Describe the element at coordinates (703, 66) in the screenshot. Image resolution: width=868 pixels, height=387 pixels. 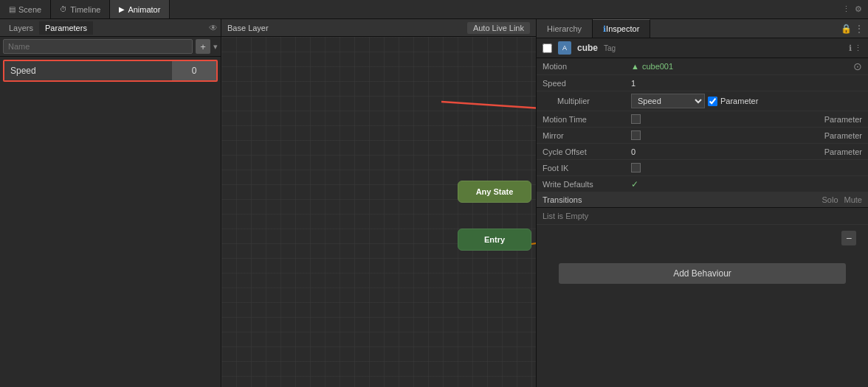
I see `motion-row: Motion ▲ cube001 ⊙` at that location.